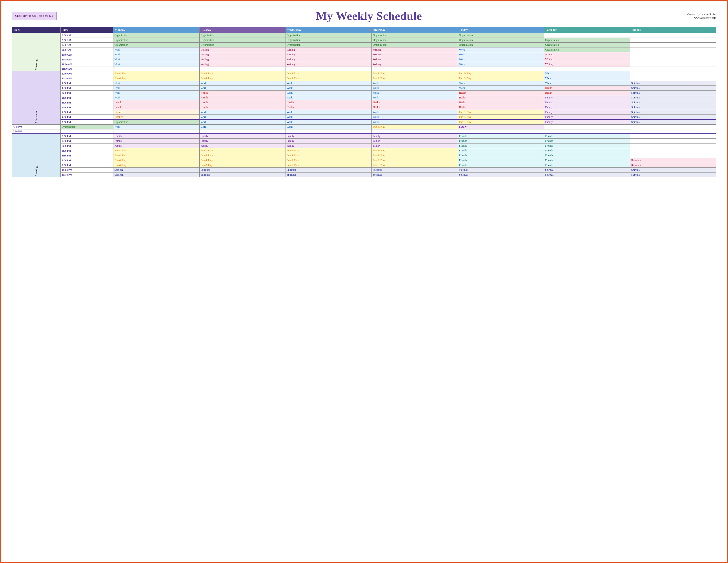 The width and height of the screenshot is (728, 563). I want to click on day-cell-mon: Health, so click(156, 103).